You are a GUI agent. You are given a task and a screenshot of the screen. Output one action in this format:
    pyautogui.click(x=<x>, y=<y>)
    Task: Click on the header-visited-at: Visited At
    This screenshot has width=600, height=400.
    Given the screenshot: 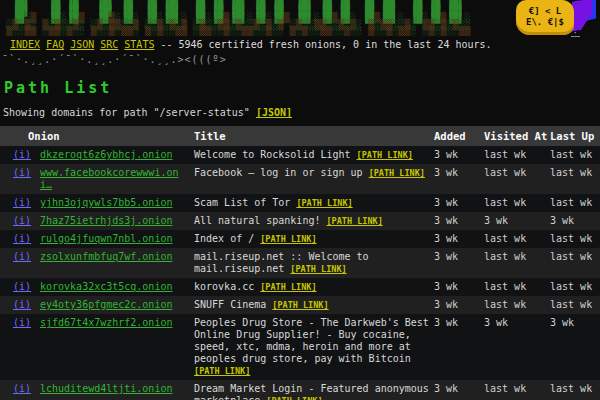 What is the action you would take?
    pyautogui.click(x=515, y=136)
    